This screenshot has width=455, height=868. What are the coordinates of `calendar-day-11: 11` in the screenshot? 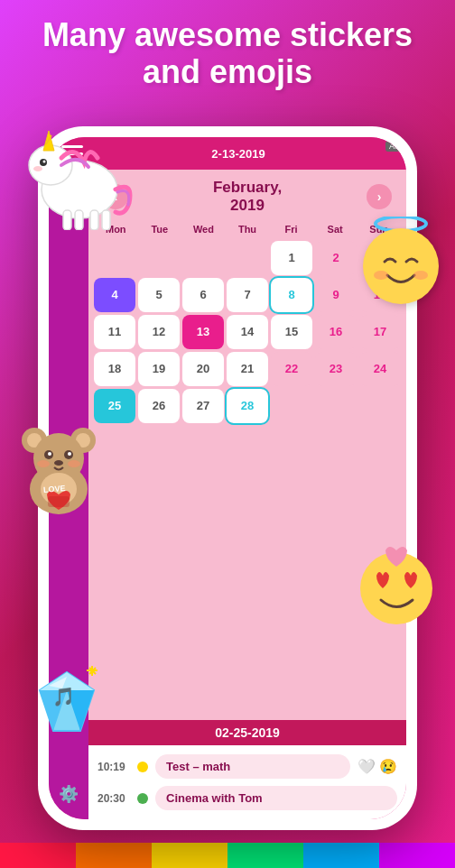 It's located at (115, 332).